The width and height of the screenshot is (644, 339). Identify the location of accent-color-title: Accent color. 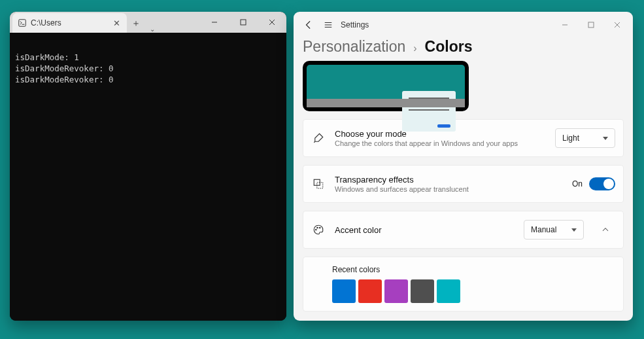
(425, 230).